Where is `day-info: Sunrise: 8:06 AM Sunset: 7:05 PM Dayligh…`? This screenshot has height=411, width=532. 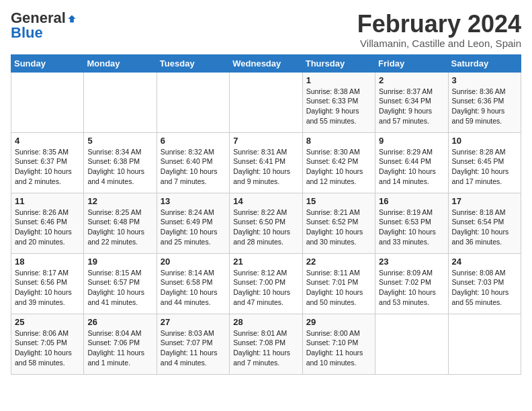 day-info: Sunrise: 8:06 AM Sunset: 7:05 PM Dayligh… is located at coordinates (47, 348).